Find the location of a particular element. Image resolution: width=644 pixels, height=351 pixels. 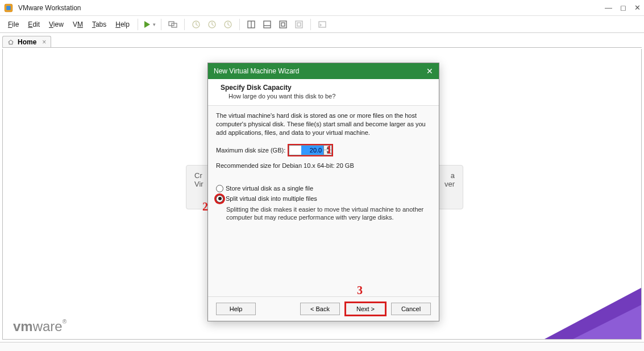

console-icon is located at coordinates (322, 24).